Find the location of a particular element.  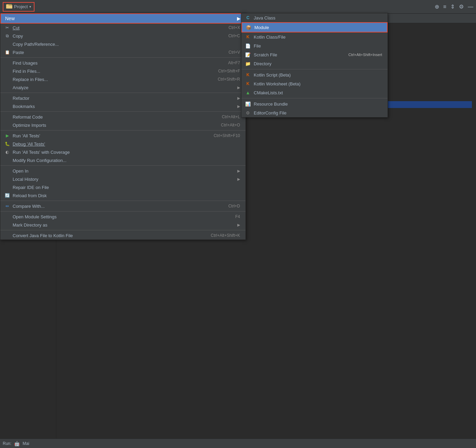

submenu-kotlin-script: K Kotlin Script (Beta) is located at coordinates (314, 75).